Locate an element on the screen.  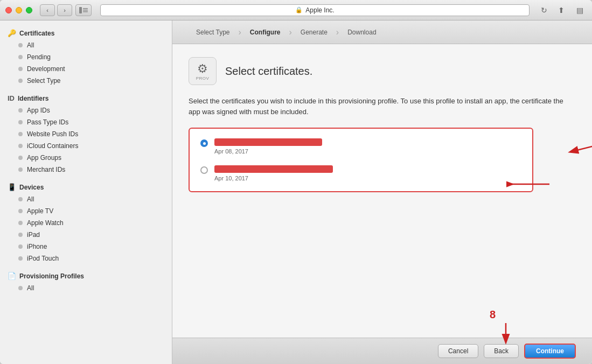
step-arrow-3: › is located at coordinates (337, 32).